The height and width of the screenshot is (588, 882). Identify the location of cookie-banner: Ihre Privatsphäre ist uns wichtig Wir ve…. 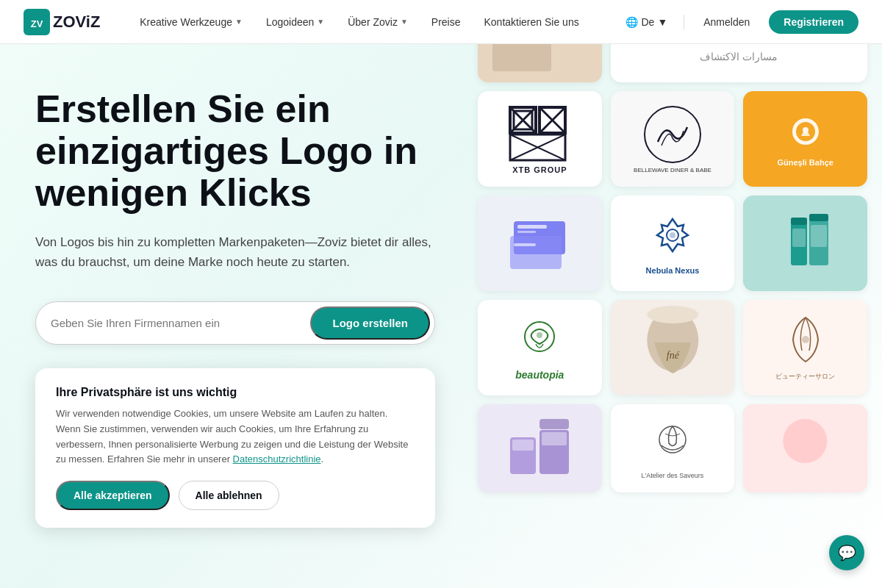
(235, 448).